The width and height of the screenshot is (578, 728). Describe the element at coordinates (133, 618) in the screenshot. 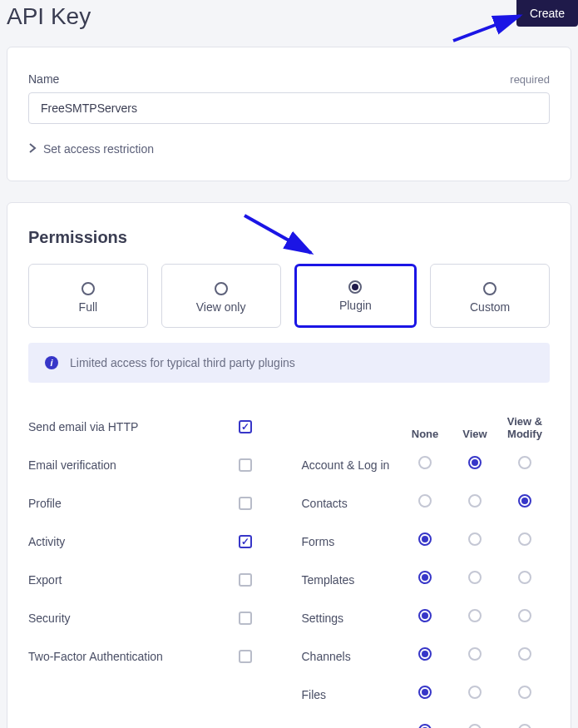

I see `permission-label: Security` at that location.